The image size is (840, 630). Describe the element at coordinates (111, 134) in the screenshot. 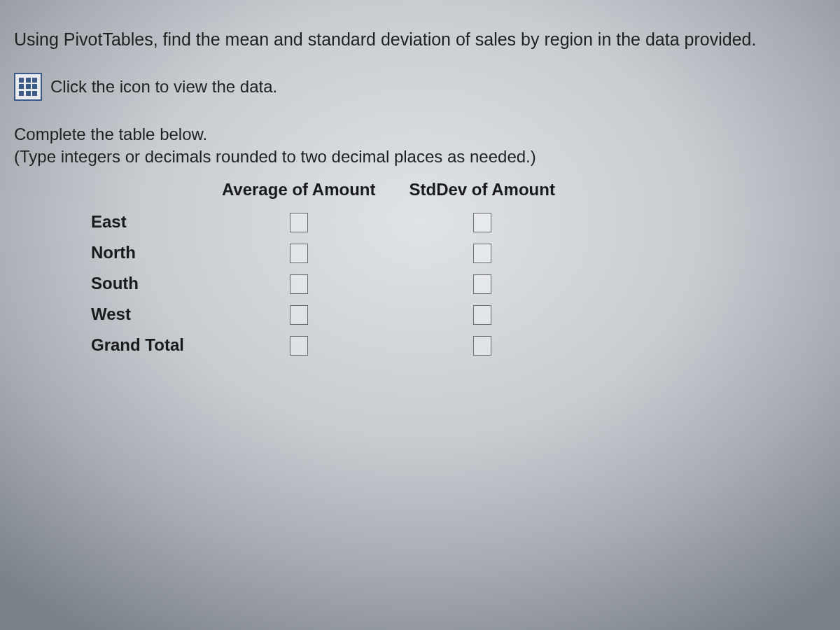

I see `instructions-line1: Complete the table below.` at that location.